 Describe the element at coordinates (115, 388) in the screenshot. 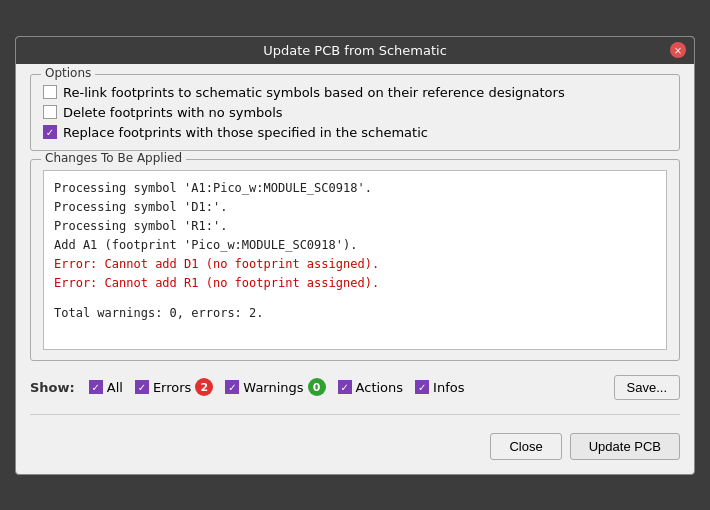

I see `show-all-label: All` at that location.